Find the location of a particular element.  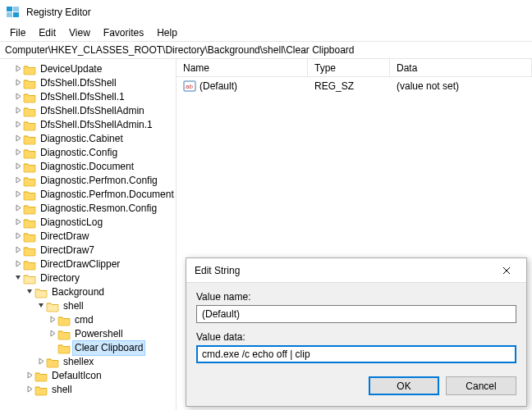

tree-node: Powershell is located at coordinates (89, 335).